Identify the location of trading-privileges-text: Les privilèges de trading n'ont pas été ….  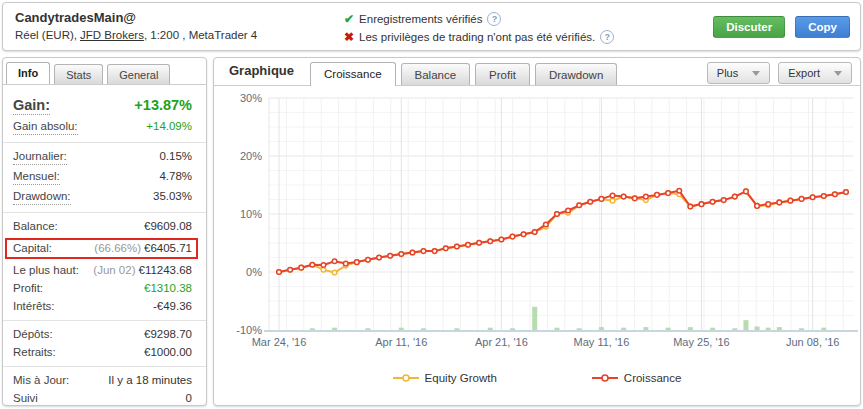
(477, 37).